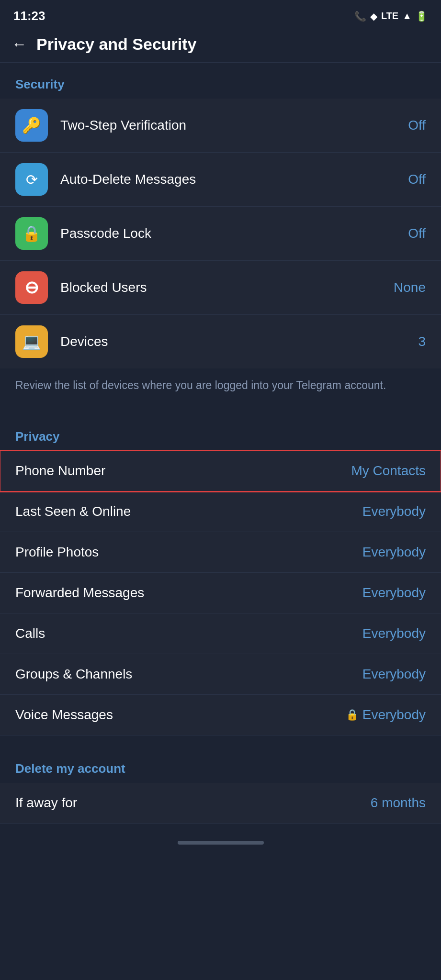 This screenshot has width=441, height=980. I want to click on forwarded-messages-label: Forwarded Messages, so click(189, 593).